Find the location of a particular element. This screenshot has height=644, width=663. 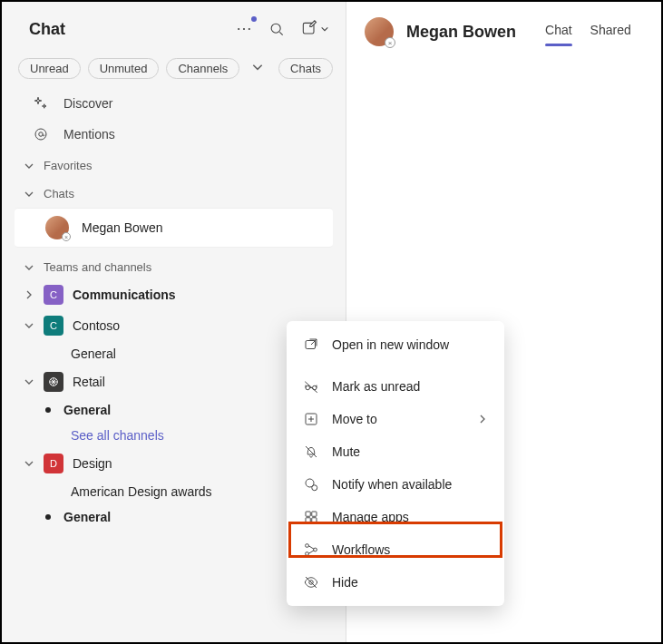

compose-button is located at coordinates (315, 29).